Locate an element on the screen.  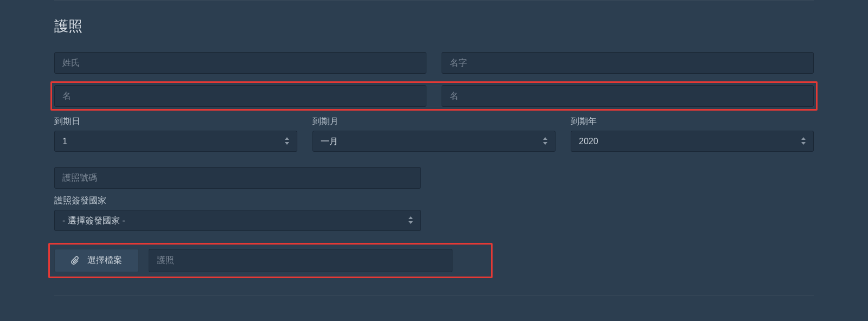
expiry-day-label: 到期日 is located at coordinates (176, 121).